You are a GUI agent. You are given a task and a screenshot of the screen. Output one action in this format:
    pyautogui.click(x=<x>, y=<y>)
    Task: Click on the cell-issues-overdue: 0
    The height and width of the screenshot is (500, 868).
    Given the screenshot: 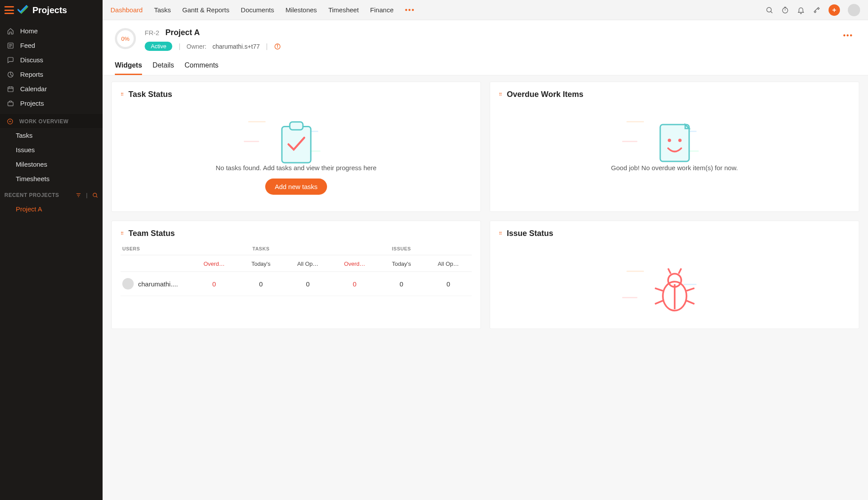 What is the action you would take?
    pyautogui.click(x=355, y=284)
    